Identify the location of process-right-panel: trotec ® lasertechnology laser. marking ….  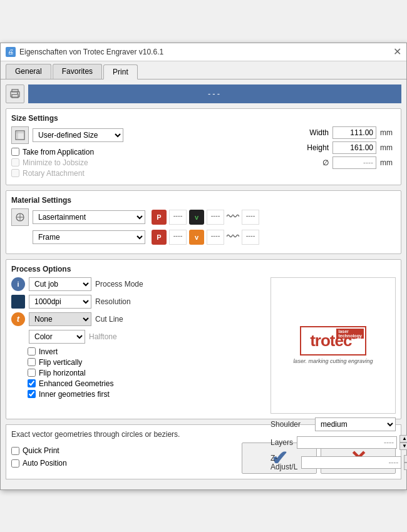
(333, 345).